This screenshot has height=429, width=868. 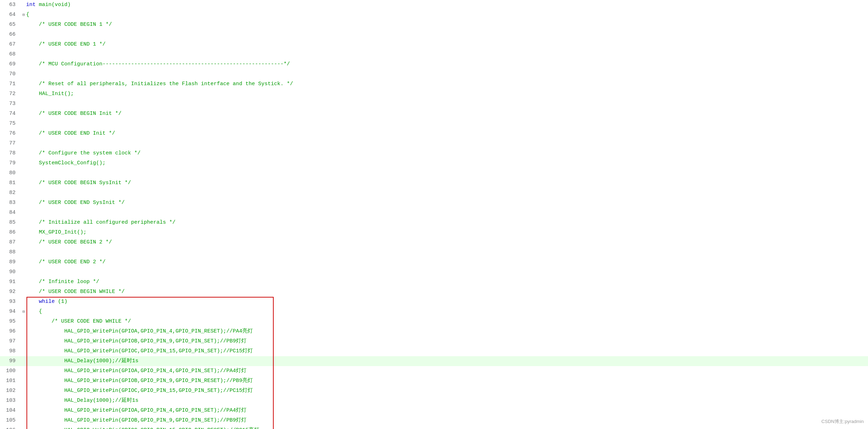 What do you see at coordinates (434, 64) in the screenshot?
I see `code-line: 69 /* MCU Configuration-----------------…` at bounding box center [434, 64].